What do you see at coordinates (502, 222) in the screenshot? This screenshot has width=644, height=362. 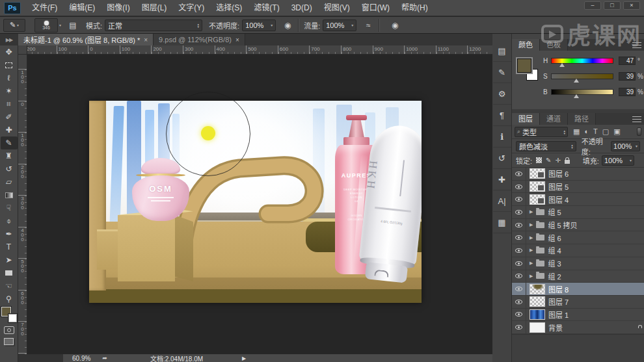 I see `layer-comps-panel-icon: ▦` at bounding box center [502, 222].